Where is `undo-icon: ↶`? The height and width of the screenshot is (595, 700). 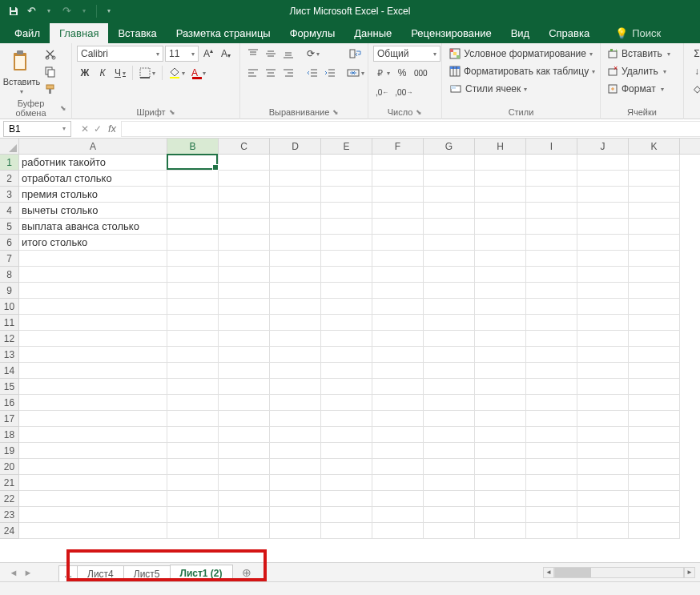
undo-icon: ↶ is located at coordinates (31, 11).